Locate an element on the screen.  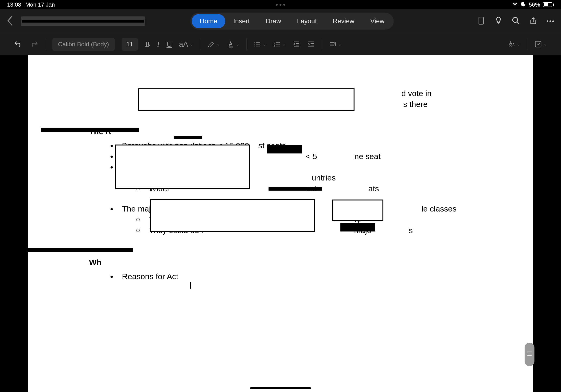
battery-icon is located at coordinates (548, 5).